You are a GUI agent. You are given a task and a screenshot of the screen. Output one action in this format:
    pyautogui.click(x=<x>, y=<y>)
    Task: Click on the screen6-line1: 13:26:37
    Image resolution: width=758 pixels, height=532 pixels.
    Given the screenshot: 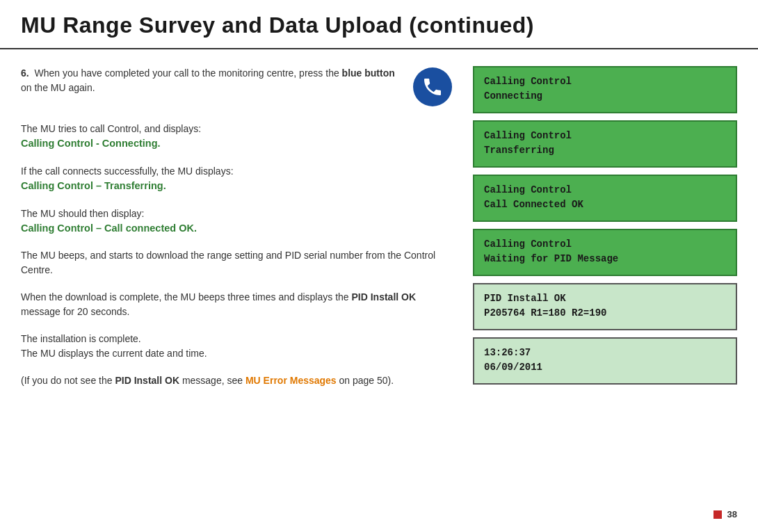 What is the action you would take?
    pyautogui.click(x=605, y=353)
    